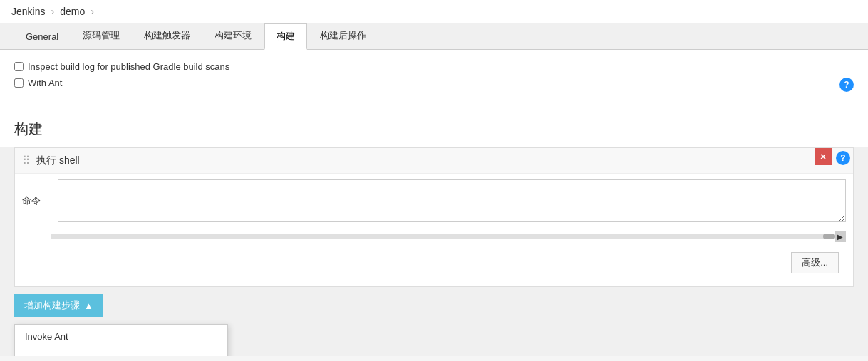 The height and width of the screenshot is (361, 868). Describe the element at coordinates (434, 201) in the screenshot. I see `command-row: 命令` at that location.